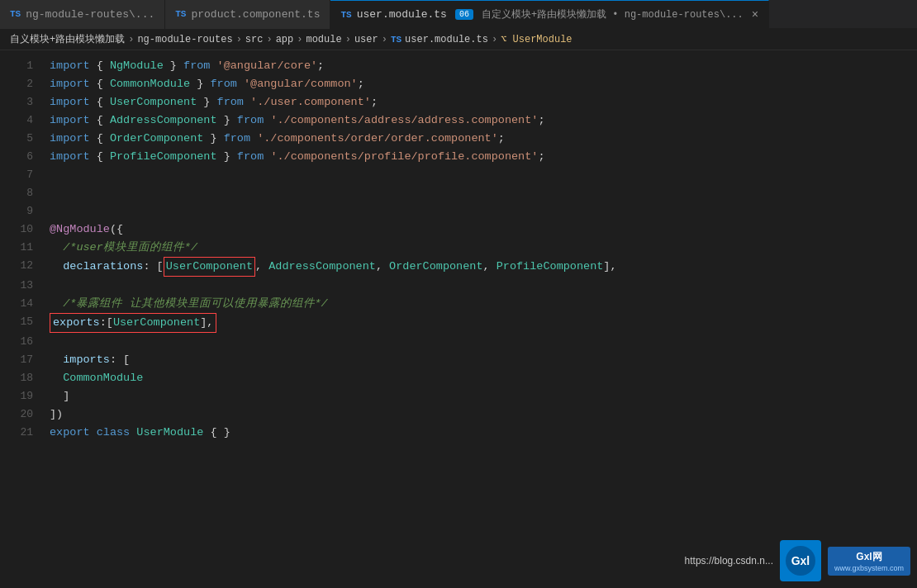 This screenshot has height=588, width=917. What do you see at coordinates (458, 323) in the screenshot?
I see `code-line-15: 15 exports:[UserComponent],` at bounding box center [458, 323].